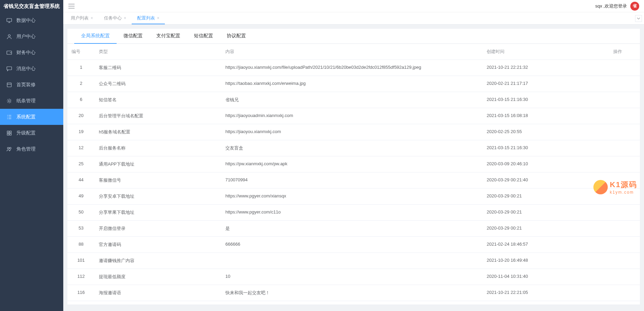  What do you see at coordinates (158, 293) in the screenshot?
I see `cell-type: 海报邀请语` at bounding box center [158, 293].